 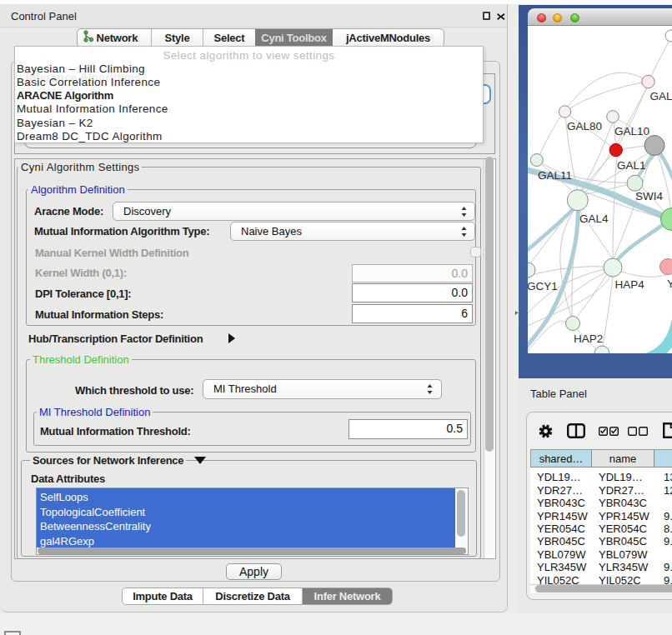 What do you see at coordinates (630, 285) in the screenshot?
I see `svg-text: HAP4` at bounding box center [630, 285].